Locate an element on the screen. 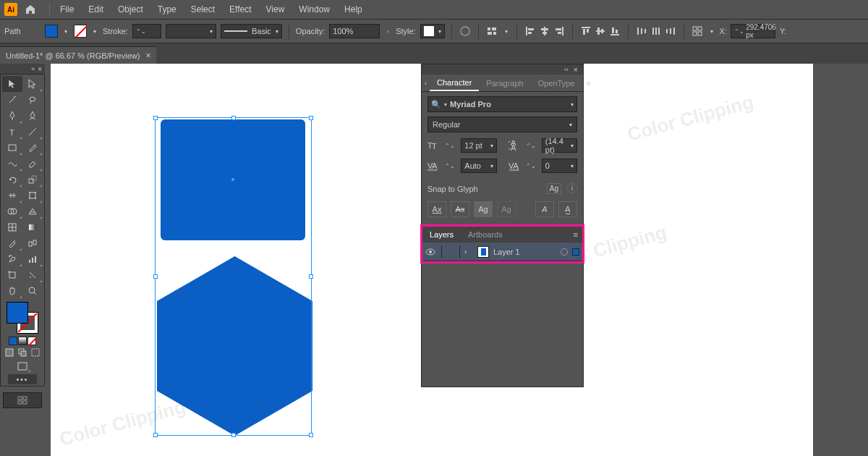 The width and height of the screenshot is (868, 456). eyedropper-tool is located at coordinates (12, 243).